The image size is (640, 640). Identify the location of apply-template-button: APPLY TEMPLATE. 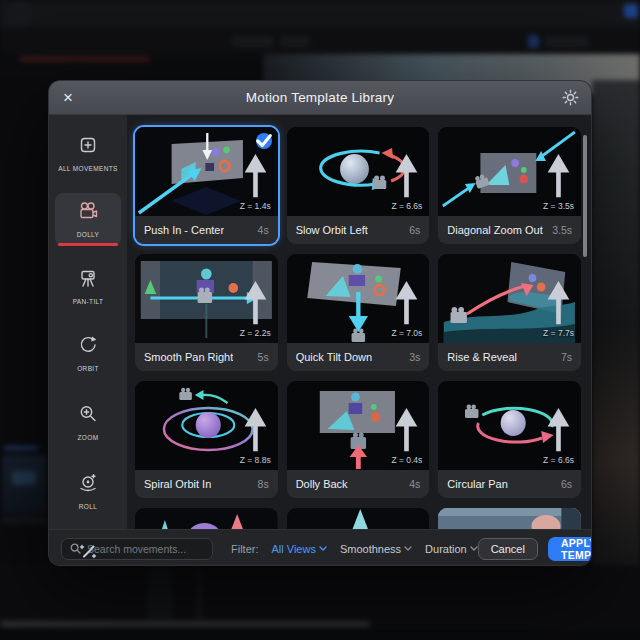
(570, 549).